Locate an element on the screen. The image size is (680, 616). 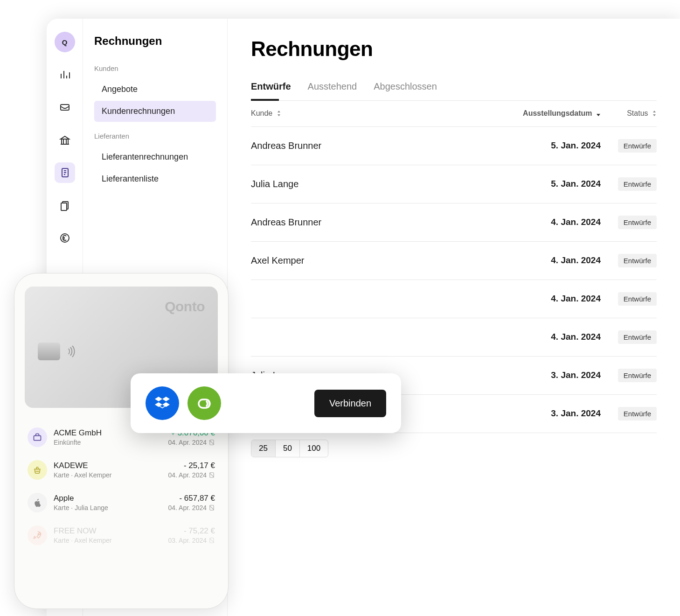
table-row: Andreas Brunner 5. Jan. 2024 Entwürfe is located at coordinates (454, 146).